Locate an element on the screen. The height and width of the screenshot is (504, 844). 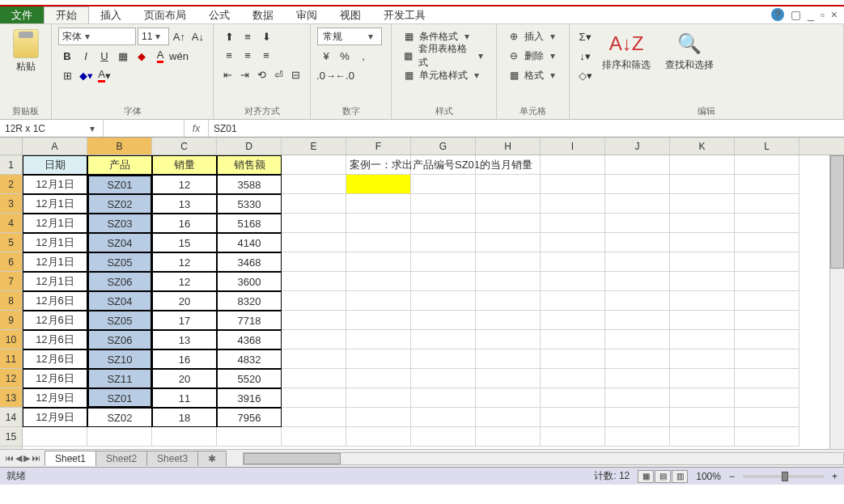
cell-C8: 20 is located at coordinates (184, 301).